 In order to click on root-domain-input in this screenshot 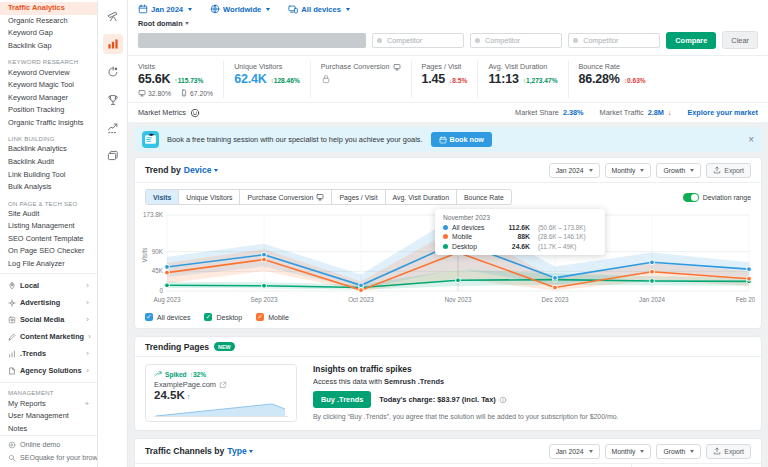, I will do `click(252, 40)`.